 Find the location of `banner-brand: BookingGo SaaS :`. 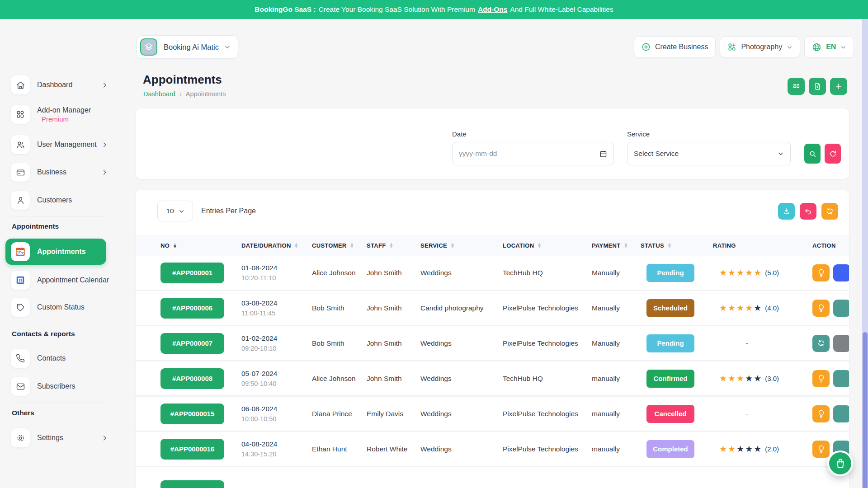

banner-brand: BookingGo SaaS : is located at coordinates (285, 9).